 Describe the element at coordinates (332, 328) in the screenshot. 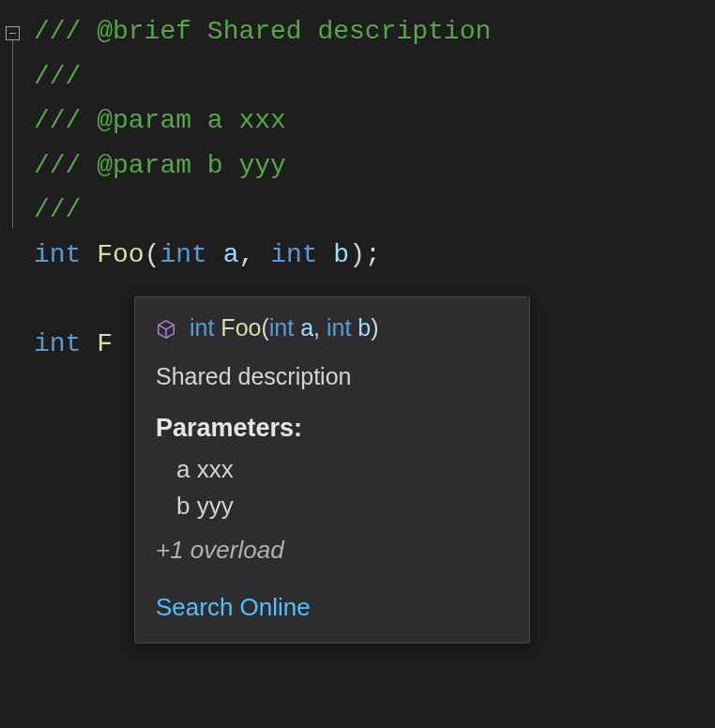

I see `tooltip-signature-row: int Foo(int a, int b)` at that location.